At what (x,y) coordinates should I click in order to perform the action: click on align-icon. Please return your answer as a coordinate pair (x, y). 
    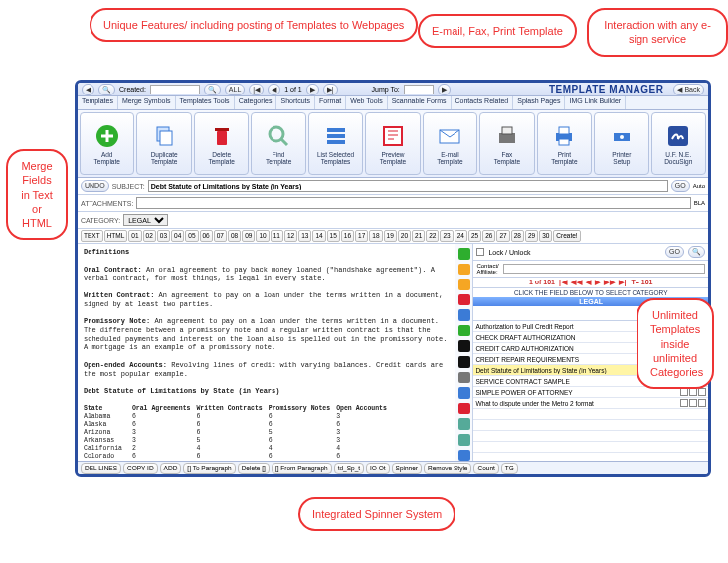
    Looking at the image, I should click on (464, 409).